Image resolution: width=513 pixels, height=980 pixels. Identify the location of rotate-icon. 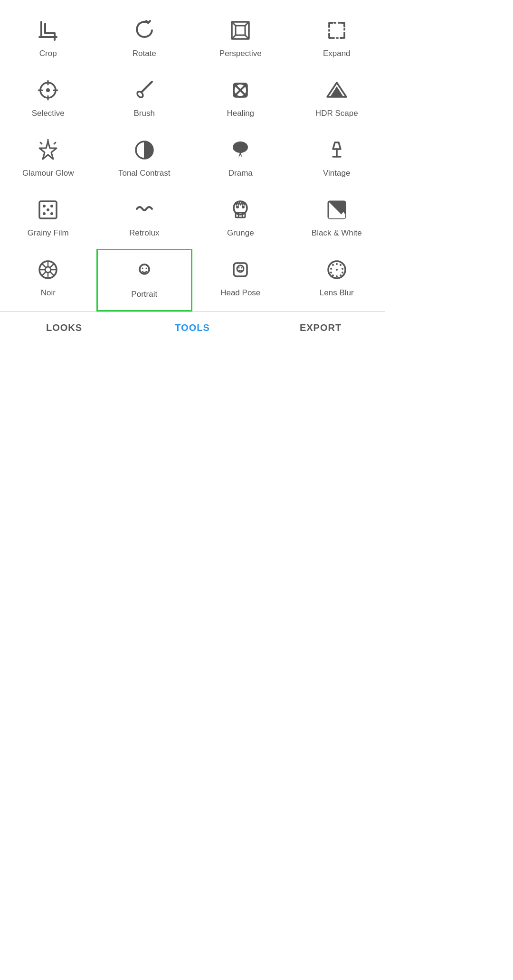
(144, 30).